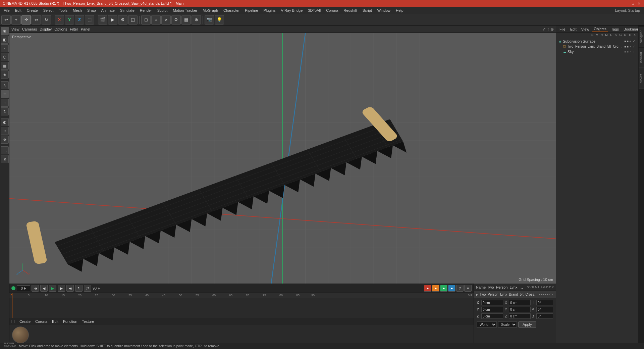 This screenshot has height=349, width=644. What do you see at coordinates (5, 140) in the screenshot?
I see `sculpt-btn: ✥` at bounding box center [5, 140].